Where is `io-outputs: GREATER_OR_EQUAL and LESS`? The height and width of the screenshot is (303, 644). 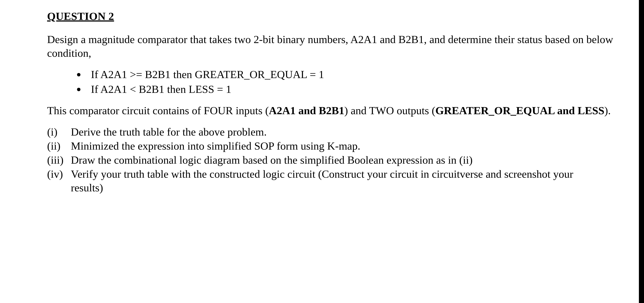 io-outputs: GREATER_OR_EQUAL and LESS is located at coordinates (520, 110).